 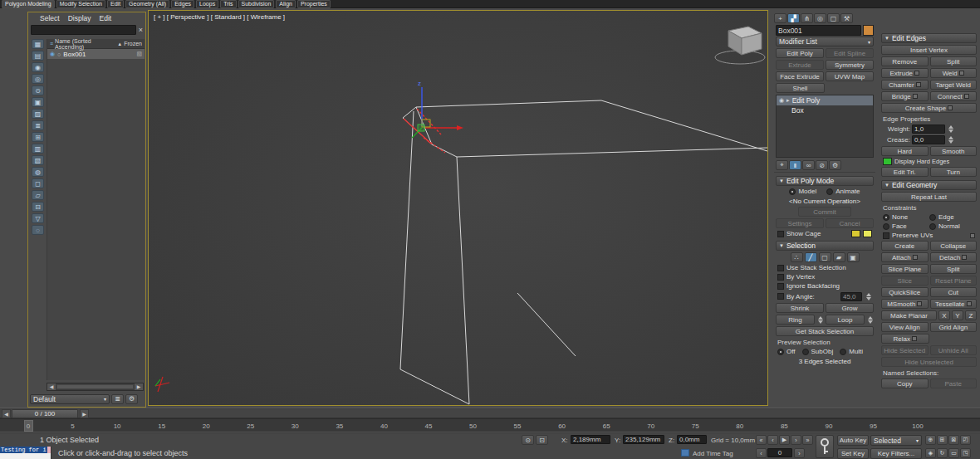 I want to click on menu-edges: Edges, so click(x=183, y=4).